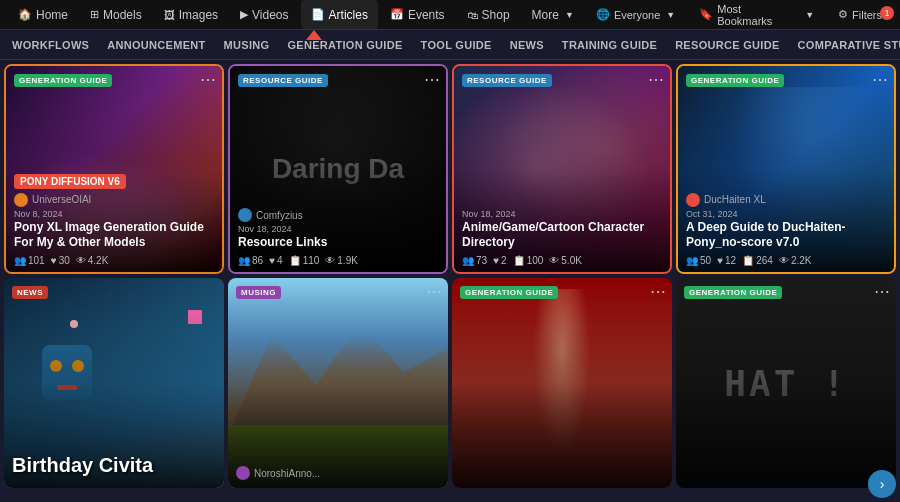 This screenshot has height=502, width=900. Describe the element at coordinates (845, 45) in the screenshot. I see `cat-comparative-study: COMPARATIVE STUDY` at that location.